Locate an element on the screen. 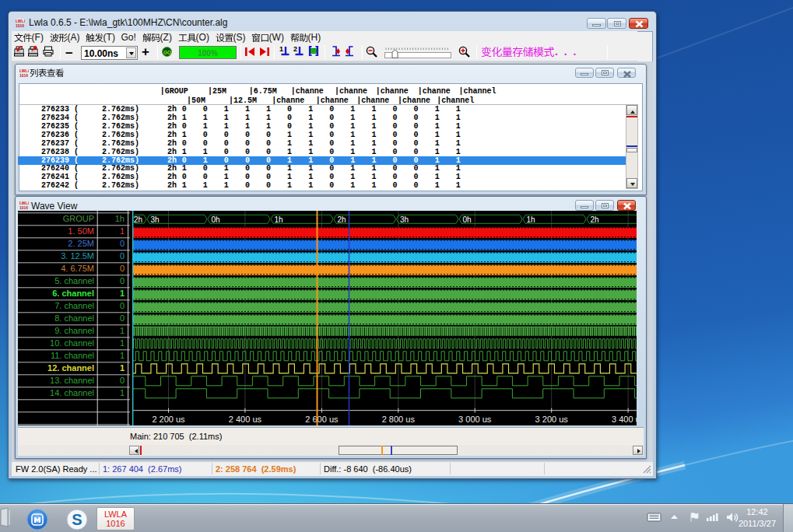 This screenshot has width=793, height=532. svg-text: (O) is located at coordinates (202, 37).